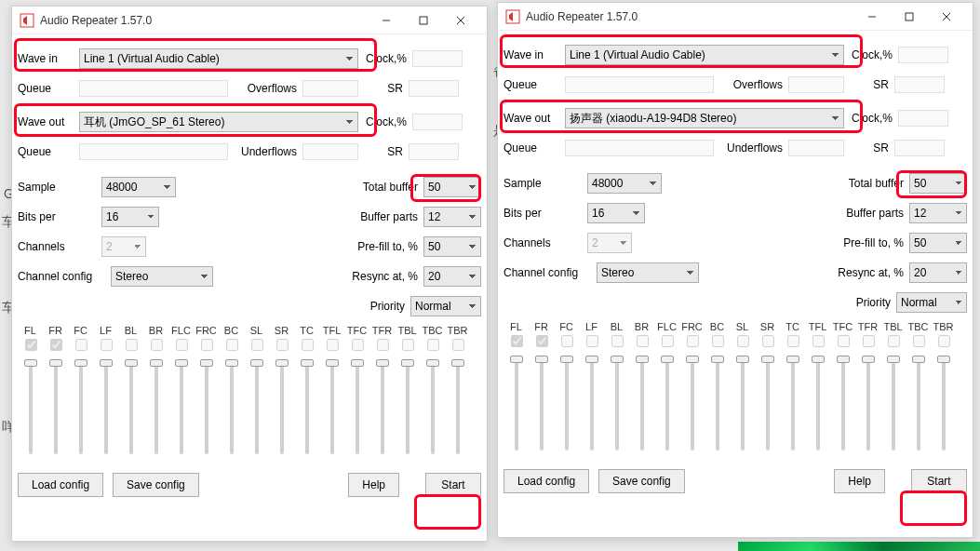 This screenshot has height=551, width=980. I want to click on channel-slider-lf, so click(106, 408).